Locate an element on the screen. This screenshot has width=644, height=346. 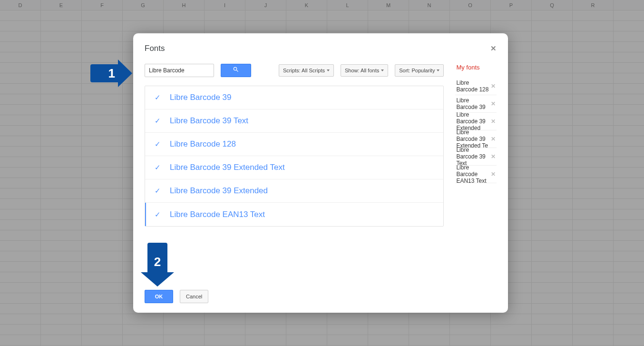
my-fonts-list: Libre Barcode 128✕Libre Barcode 39✕Libre… is located at coordinates (476, 130).